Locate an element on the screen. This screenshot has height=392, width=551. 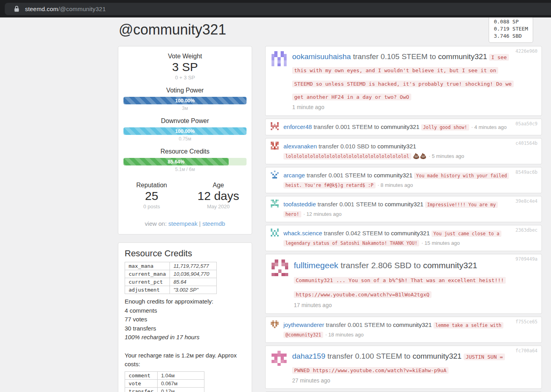
stat-bar-voting-power: Voting Power100.00%3ᴍ is located at coordinates (185, 99).